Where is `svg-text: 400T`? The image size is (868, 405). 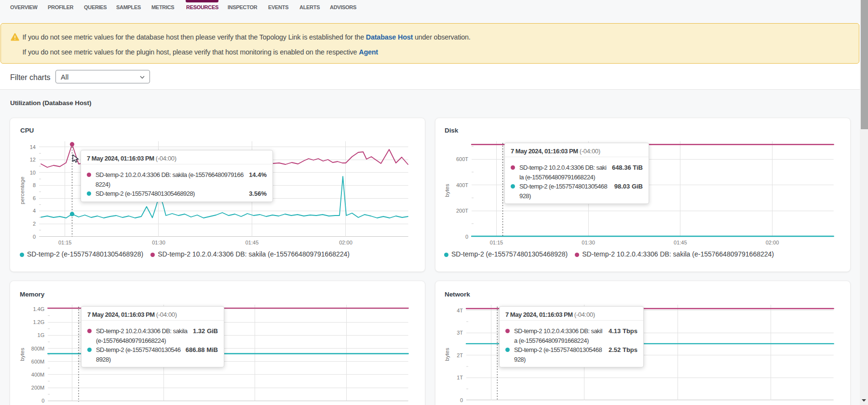 svg-text: 400T is located at coordinates (462, 185).